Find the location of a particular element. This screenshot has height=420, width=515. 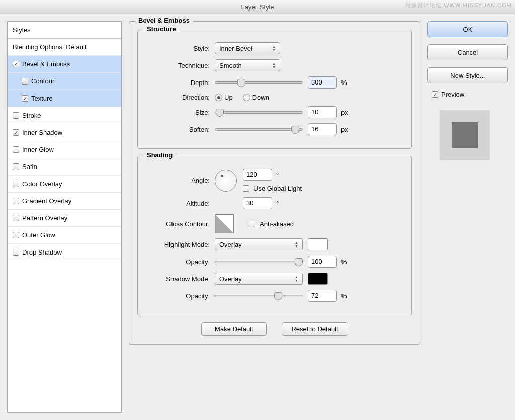

size-slider is located at coordinates (259, 113).